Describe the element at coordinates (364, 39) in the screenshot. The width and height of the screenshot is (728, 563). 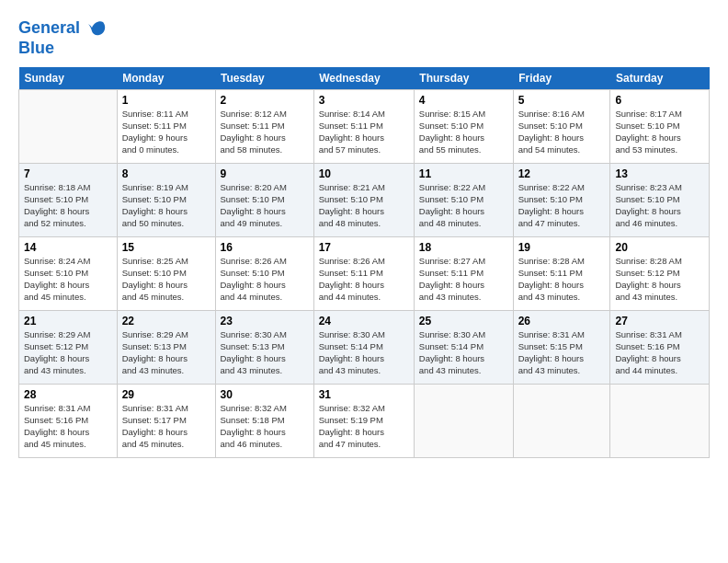
I see `header: General Blue` at that location.